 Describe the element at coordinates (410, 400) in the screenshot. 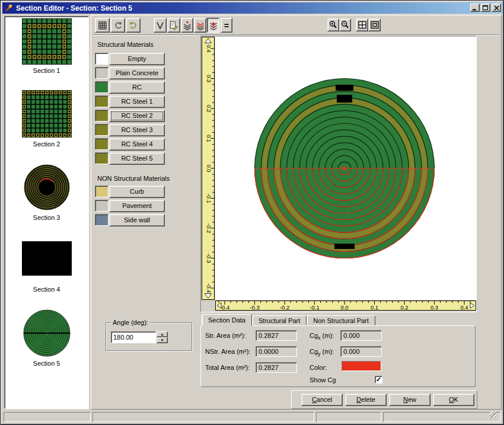

I see `new-button: New` at that location.